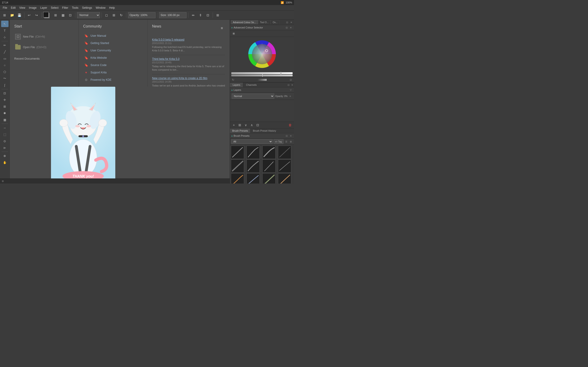 This screenshot has width=588, height=367. I want to click on pattern-btn: ▦, so click(63, 15).